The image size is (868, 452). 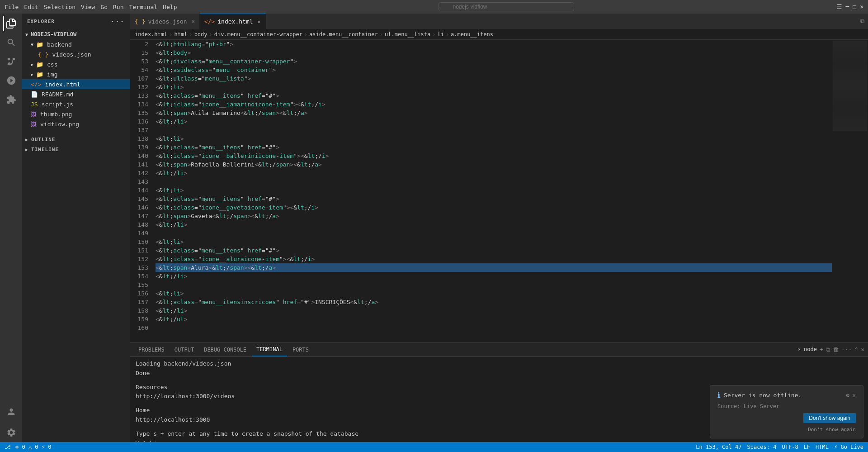 I want to click on breadcrumb-item: ul.menu__lista, so click(x=408, y=34).